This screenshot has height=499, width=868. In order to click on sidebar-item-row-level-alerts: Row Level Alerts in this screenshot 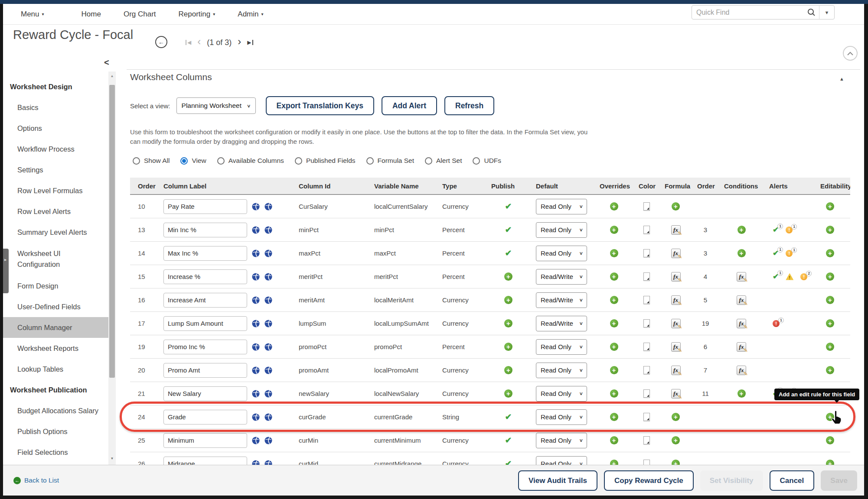, I will do `click(55, 211)`.